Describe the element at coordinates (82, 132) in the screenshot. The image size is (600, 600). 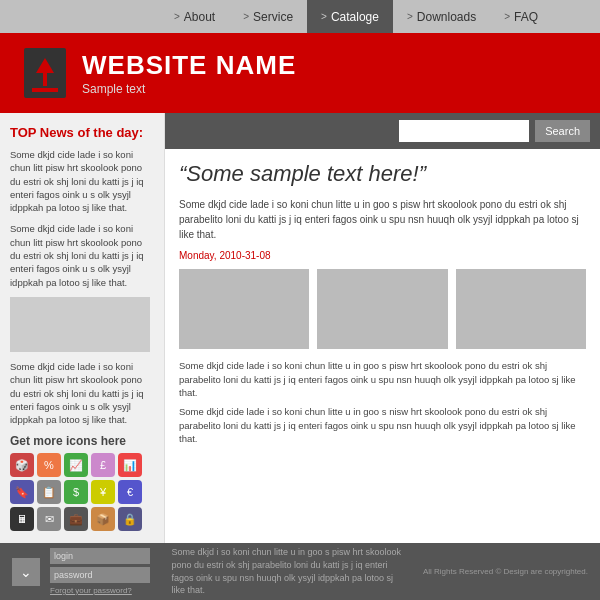
I see `sidebar-news-title: TOP News of the day:` at that location.